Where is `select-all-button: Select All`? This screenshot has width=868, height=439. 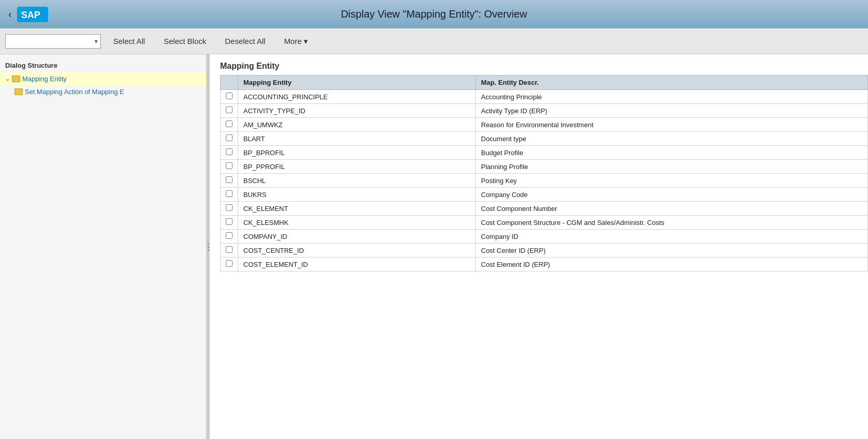
select-all-button: Select All is located at coordinates (129, 41).